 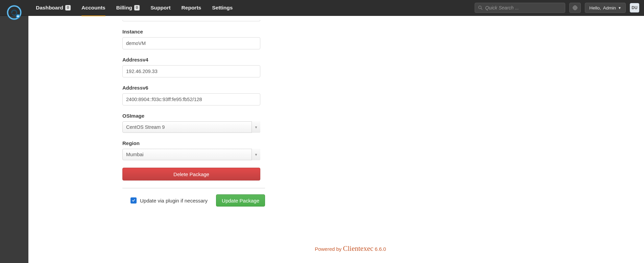 I want to click on nav-label: Settings, so click(x=222, y=8).